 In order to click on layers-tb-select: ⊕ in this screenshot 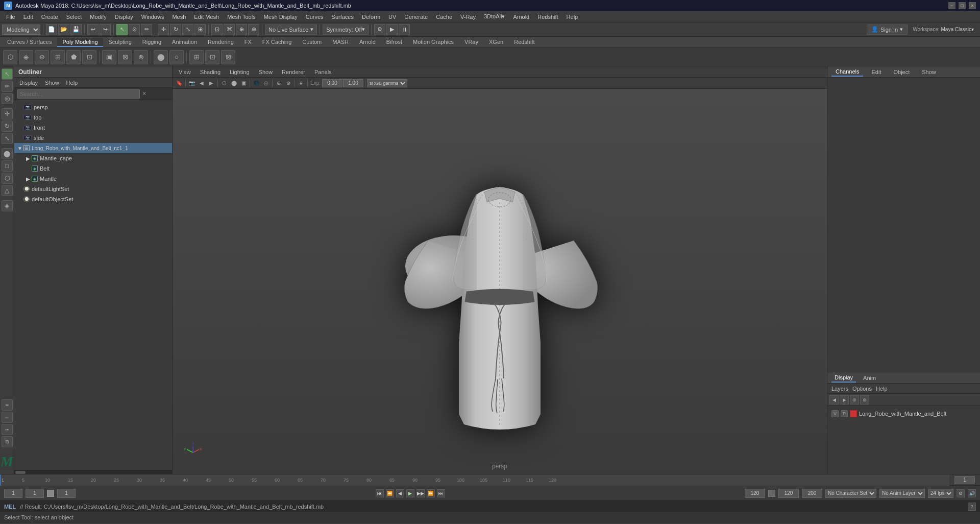, I will do `click(854, 400)`.